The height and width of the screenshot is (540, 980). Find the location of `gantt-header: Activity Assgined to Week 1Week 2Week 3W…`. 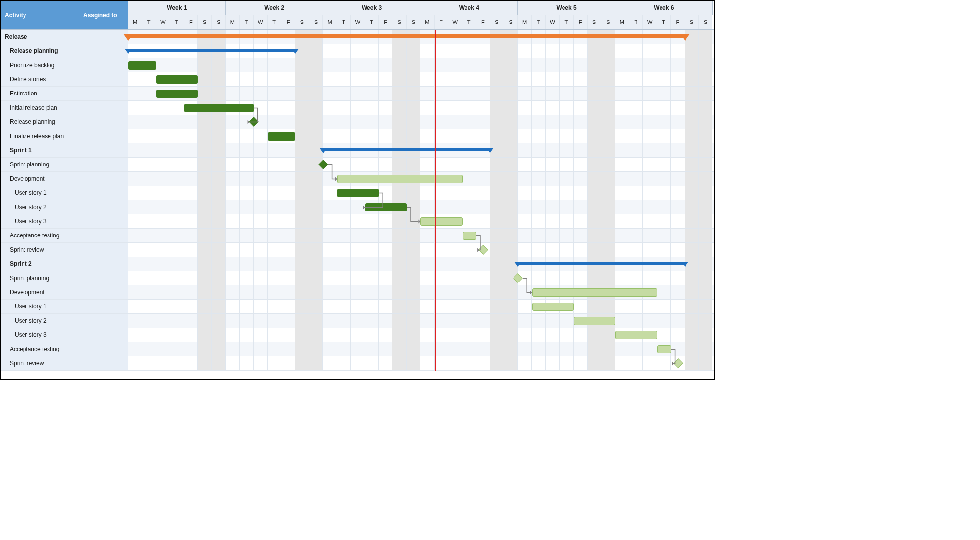

gantt-header: Activity Assgined to Week 1Week 2Week 3W… is located at coordinates (358, 16).